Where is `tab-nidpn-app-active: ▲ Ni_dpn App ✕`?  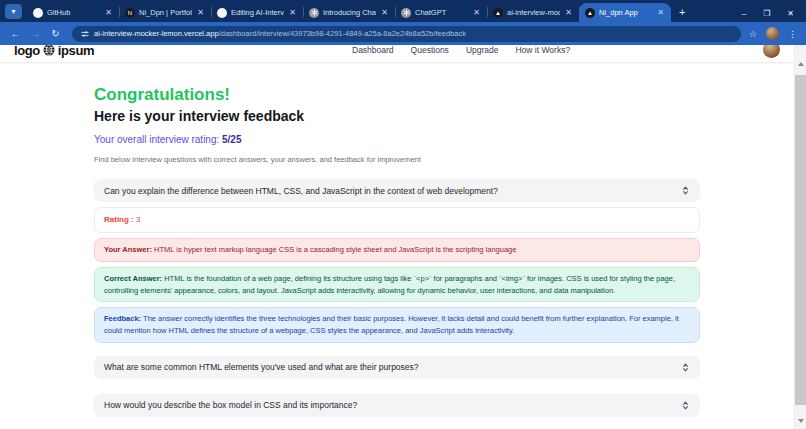
tab-nidpn-app-active: ▲ Ni_dpn App ✕ is located at coordinates (625, 12).